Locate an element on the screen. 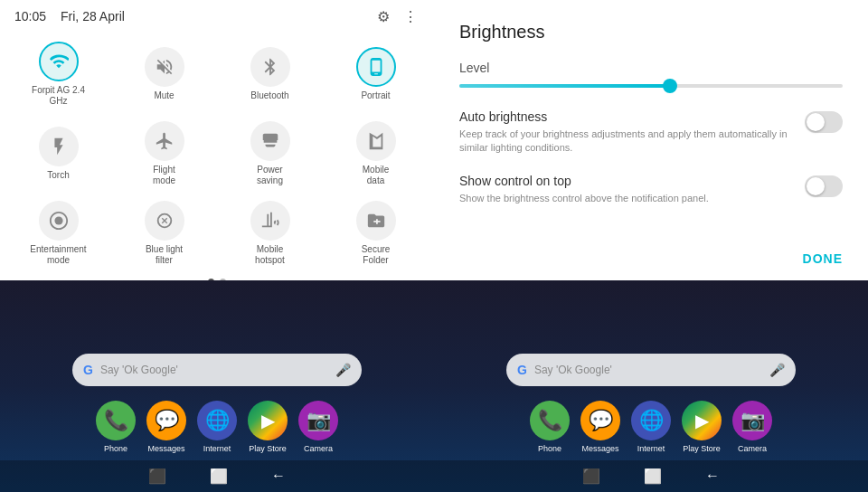  qs-entertainment-label: Entertainmentmode is located at coordinates (58, 255).